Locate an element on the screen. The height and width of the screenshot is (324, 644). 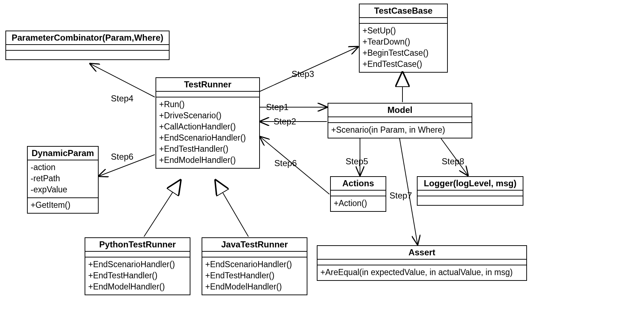
class-op: +GetItem() is located at coordinates (63, 205).